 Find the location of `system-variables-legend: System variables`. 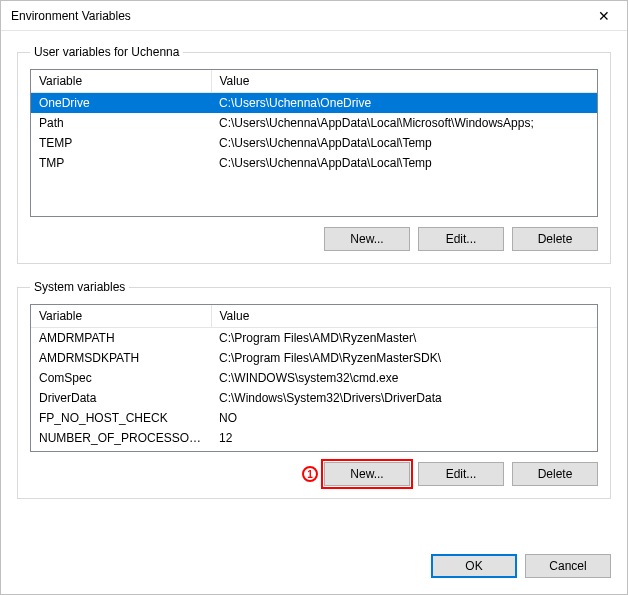

system-variables-legend: System variables is located at coordinates (80, 287).